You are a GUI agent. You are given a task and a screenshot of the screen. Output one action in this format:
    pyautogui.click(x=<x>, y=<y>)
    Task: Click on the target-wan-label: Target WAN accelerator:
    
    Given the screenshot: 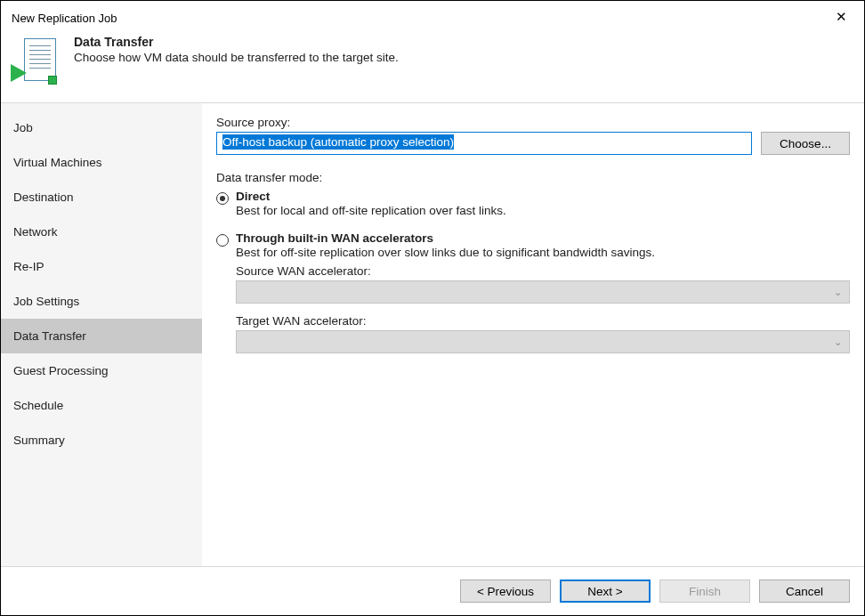 What is the action you would take?
    pyautogui.click(x=543, y=320)
    